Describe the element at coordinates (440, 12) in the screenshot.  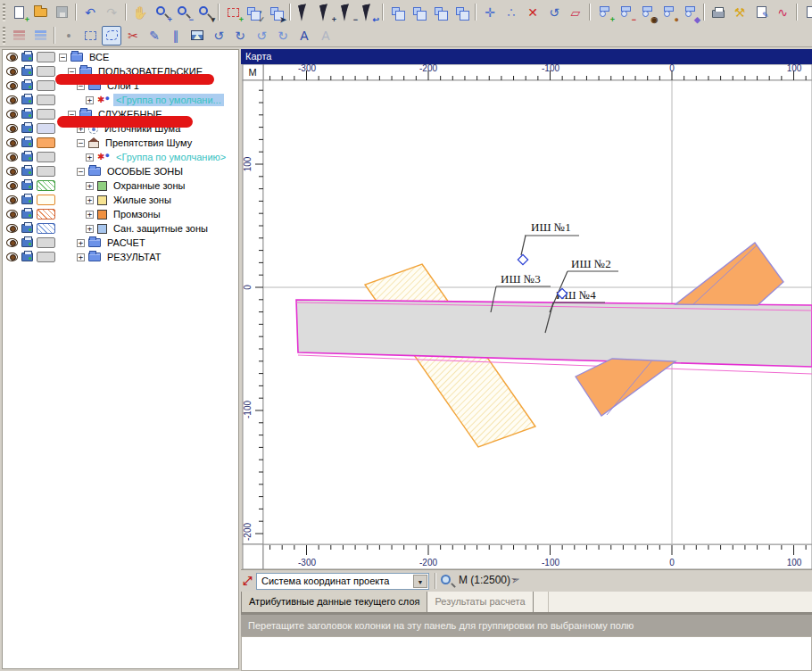
I see `shape-subtract-button` at that location.